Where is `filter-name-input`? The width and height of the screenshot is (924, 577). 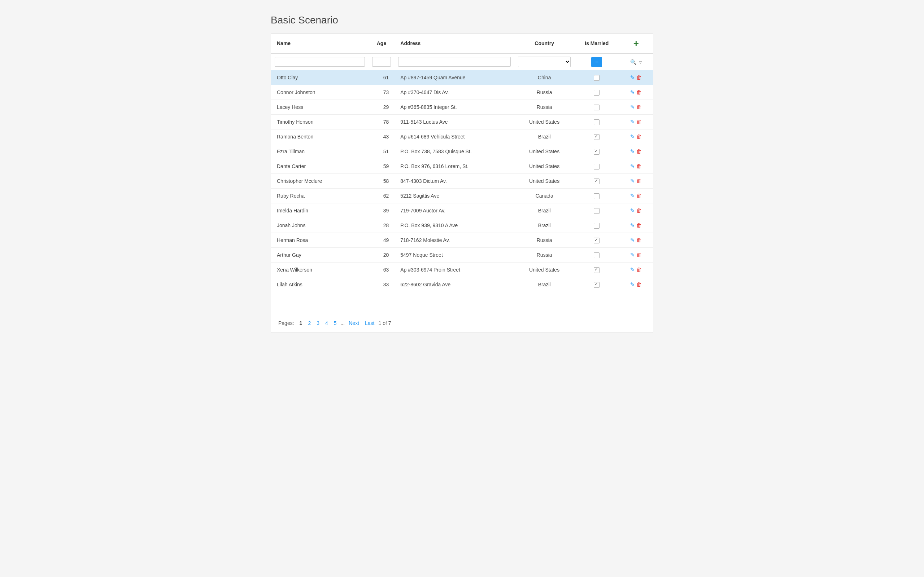 filter-name-input is located at coordinates (320, 62).